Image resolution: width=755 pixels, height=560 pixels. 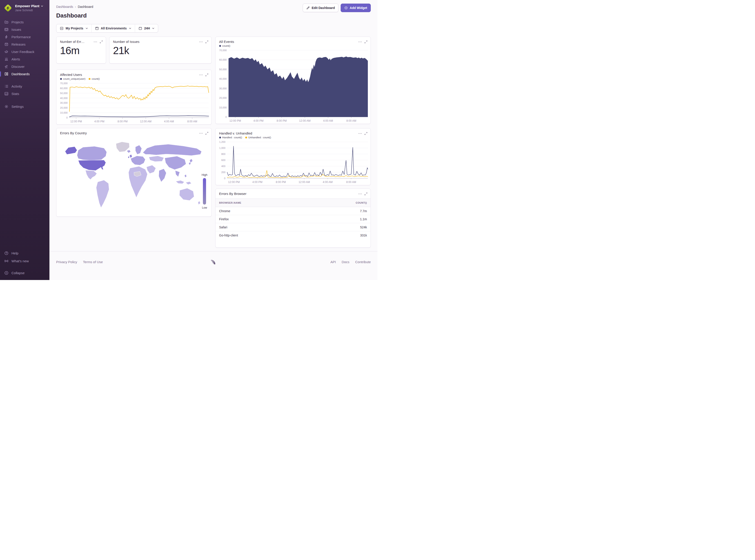 I want to click on contribute-link: Contribute, so click(x=363, y=262).